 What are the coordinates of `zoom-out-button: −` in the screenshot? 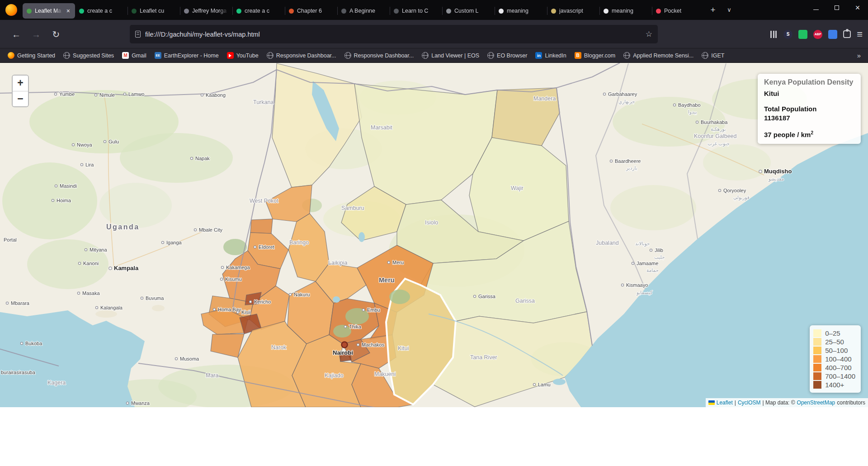 It's located at (20, 99).